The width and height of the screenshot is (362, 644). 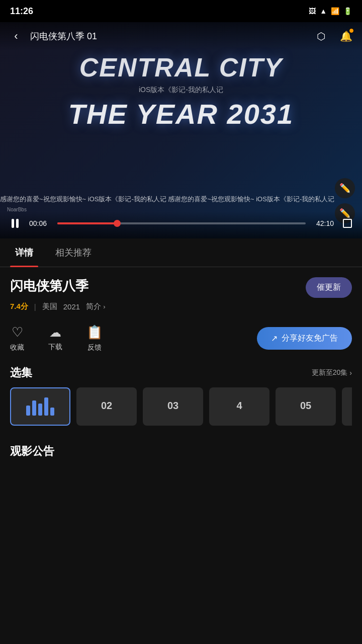 What do you see at coordinates (173, 406) in the screenshot?
I see `ep-thumb-visual-3: 03` at bounding box center [173, 406].